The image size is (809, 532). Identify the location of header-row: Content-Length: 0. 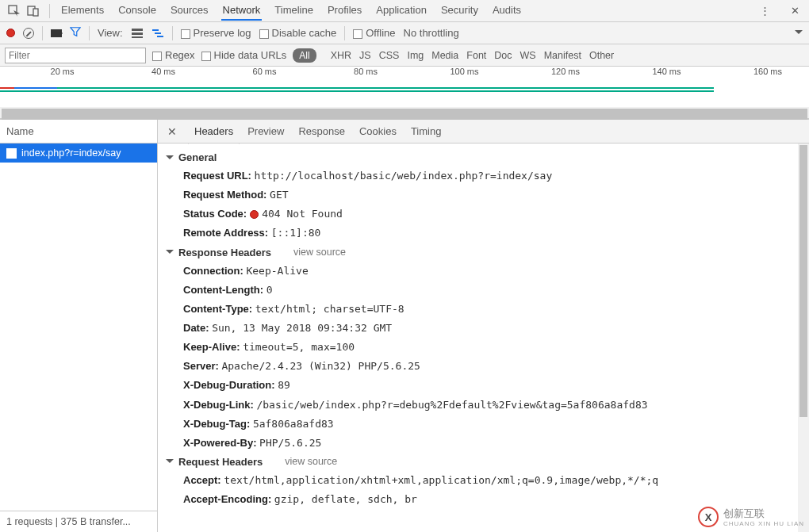
(484, 290).